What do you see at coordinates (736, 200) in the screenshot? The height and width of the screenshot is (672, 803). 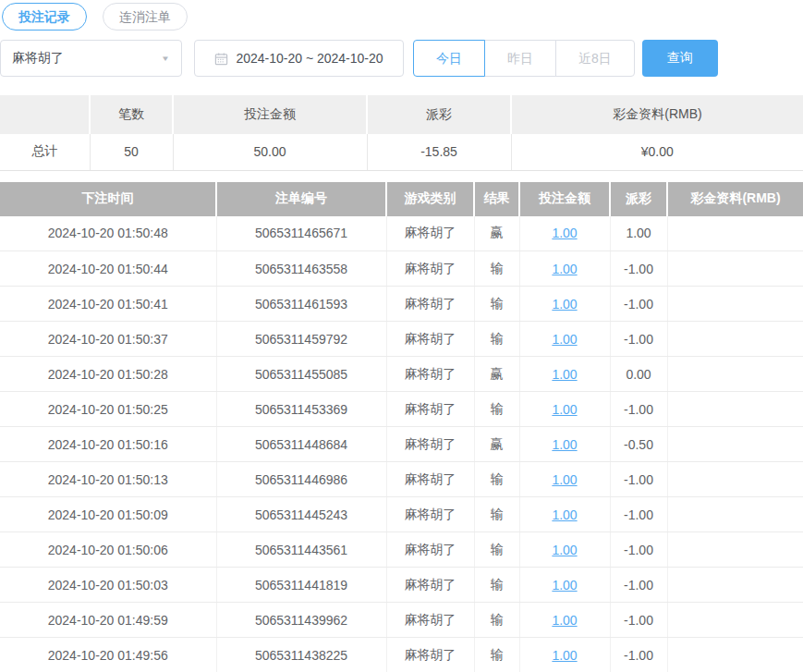 I see `col-header-bonus: 彩金资料(RMB)` at bounding box center [736, 200].